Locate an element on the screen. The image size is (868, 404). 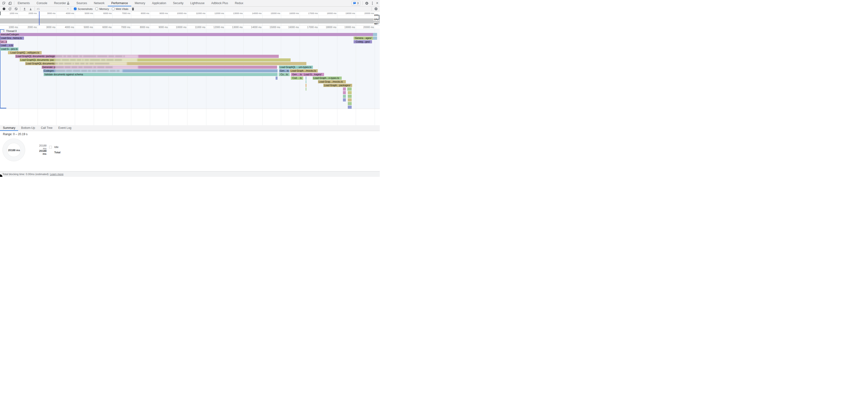
checkbox-group-memory: Memory is located at coordinates (102, 9).